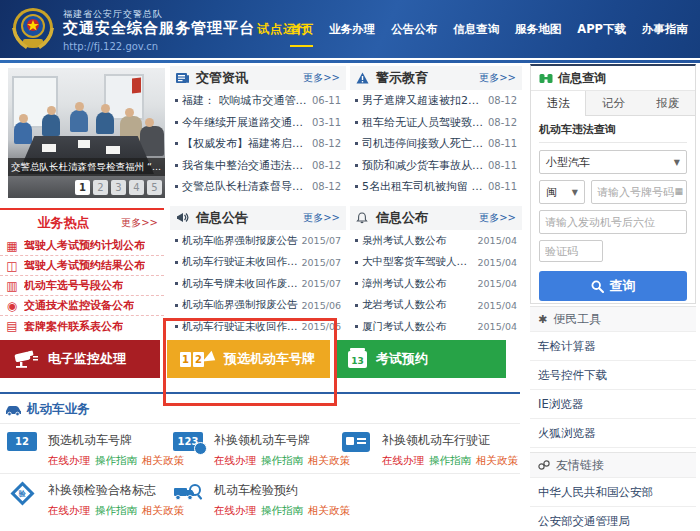  What do you see at coordinates (613, 434) in the screenshot?
I see `tool-firefox-browser: 火狐浏览器` at bounding box center [613, 434].